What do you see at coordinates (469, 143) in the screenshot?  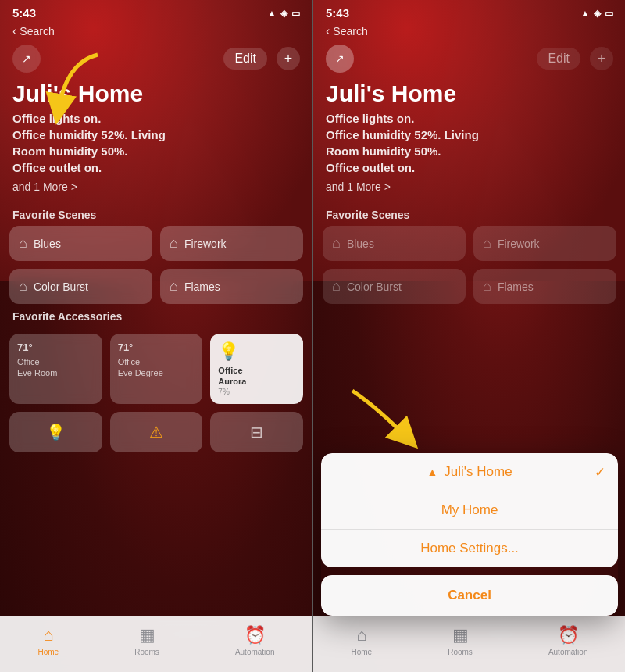 I see `home-status-right: Office lights on.Office humidity 52%. Li…` at bounding box center [469, 143].